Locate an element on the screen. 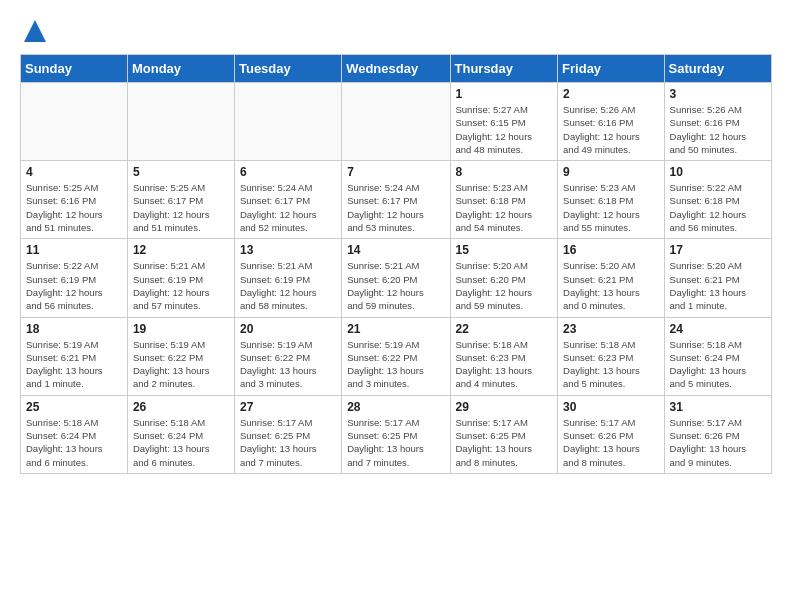 This screenshot has width=792, height=612. calendar-cell: 16Sunrise: 5:20 AM Sunset: 6:21 PM Dayli… is located at coordinates (611, 278).